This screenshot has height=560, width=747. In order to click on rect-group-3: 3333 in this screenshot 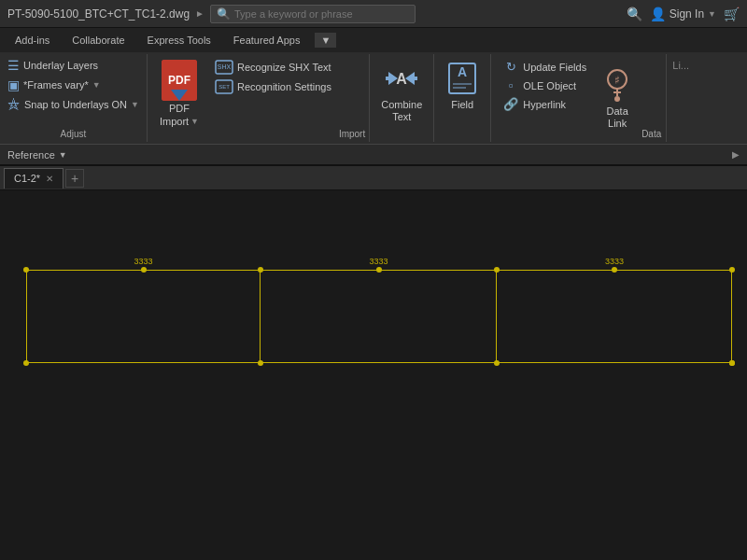, I will do `click(614, 316)`.